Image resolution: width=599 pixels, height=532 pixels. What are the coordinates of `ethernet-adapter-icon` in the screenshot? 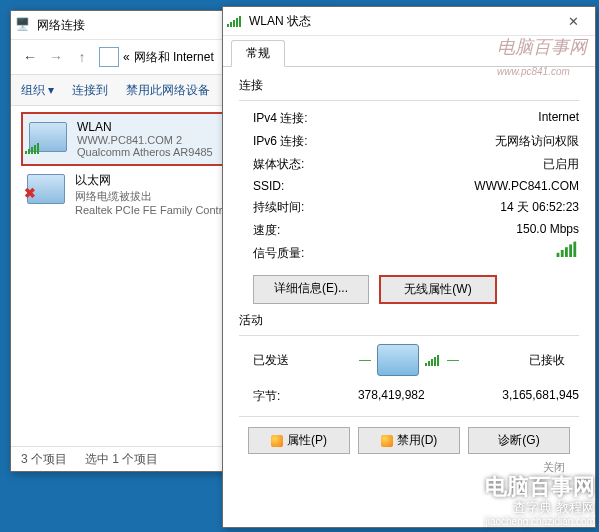 It's located at (46, 189).